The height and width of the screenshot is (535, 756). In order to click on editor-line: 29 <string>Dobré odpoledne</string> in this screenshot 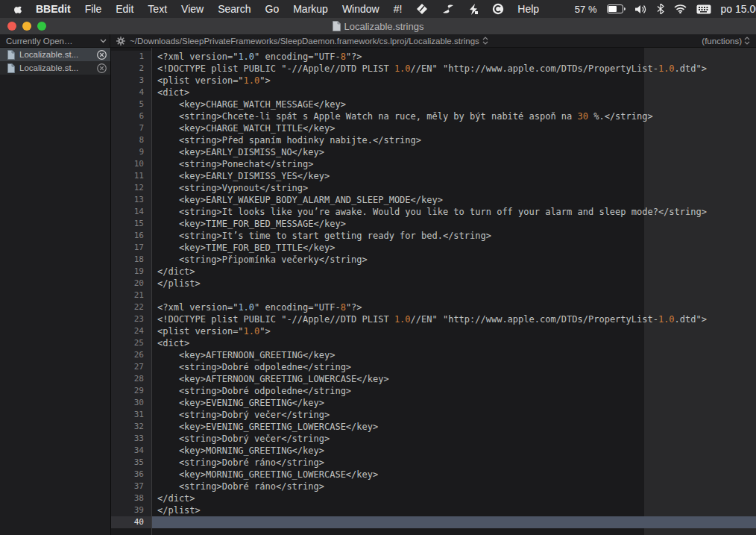, I will do `click(434, 391)`.